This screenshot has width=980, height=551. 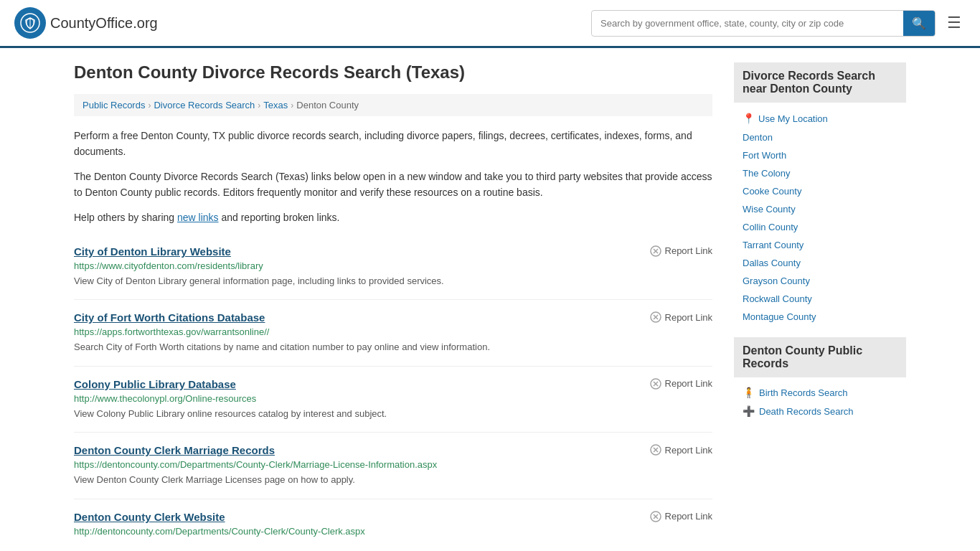 I want to click on result-title: City of Fort Worth Citations Database, so click(x=169, y=317).